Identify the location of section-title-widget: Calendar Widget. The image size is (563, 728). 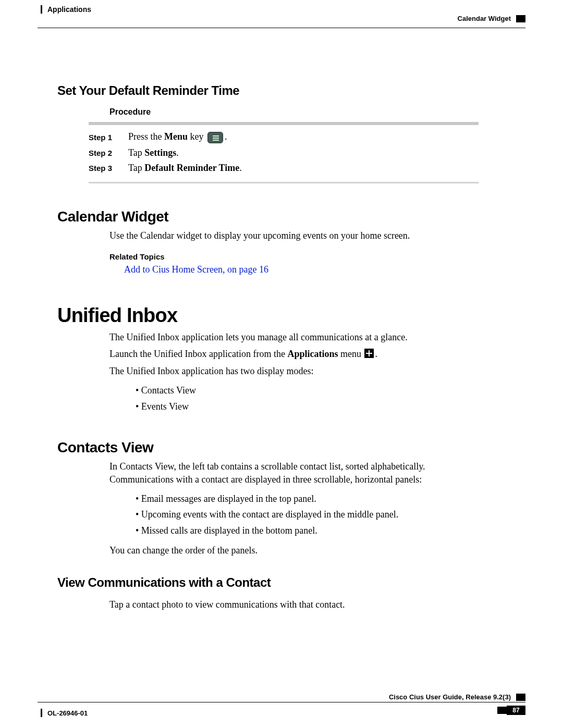
(268, 217).